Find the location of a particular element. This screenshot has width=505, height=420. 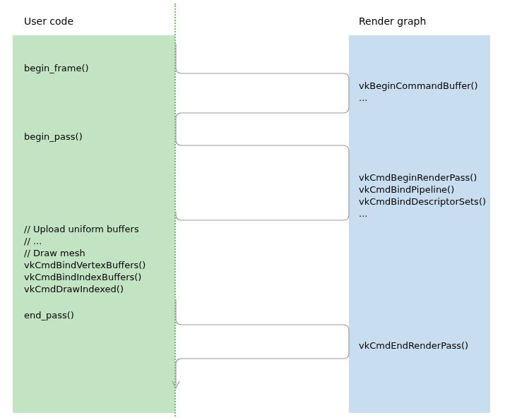

code-end-render-pass: vkCmdEndRenderPass() is located at coordinates (414, 346).